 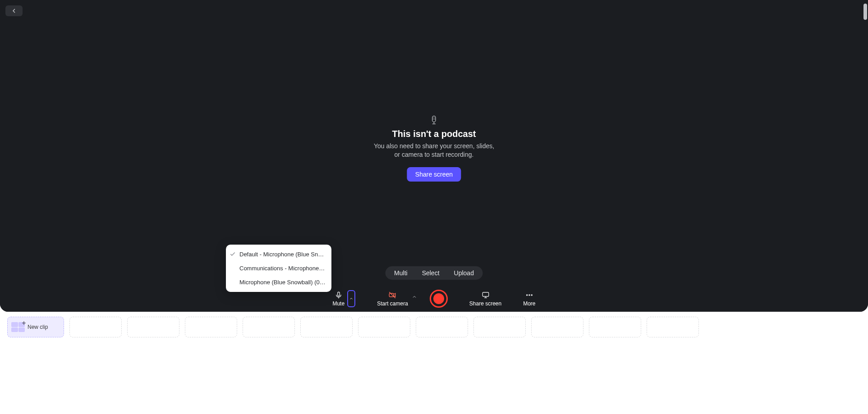 I want to click on record-indicator-icon, so click(x=439, y=299).